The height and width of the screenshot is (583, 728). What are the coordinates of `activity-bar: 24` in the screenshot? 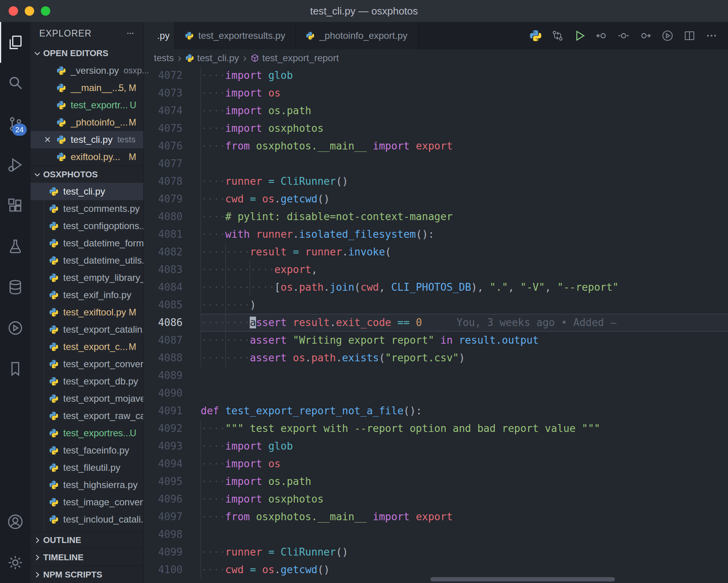 It's located at (15, 302).